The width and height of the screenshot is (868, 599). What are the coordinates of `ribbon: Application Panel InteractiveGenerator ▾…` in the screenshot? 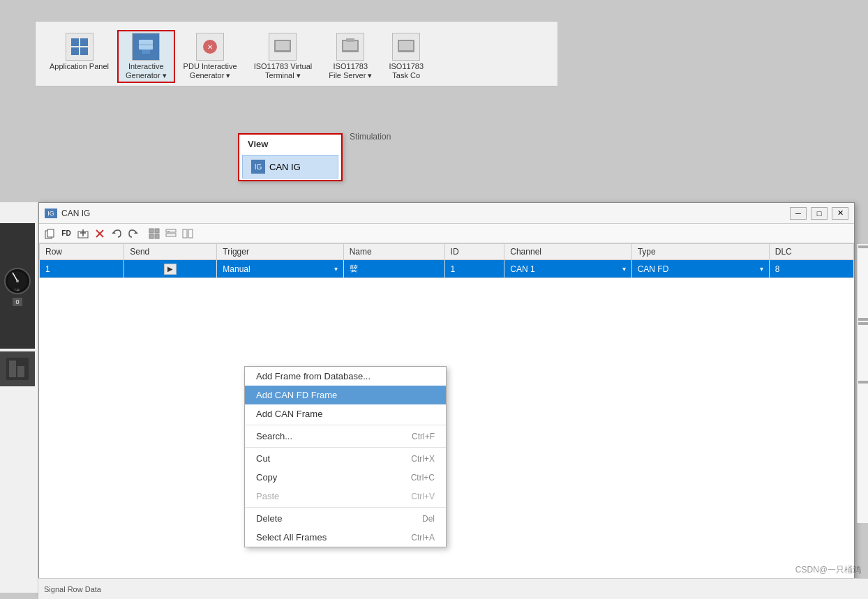 It's located at (297, 54).